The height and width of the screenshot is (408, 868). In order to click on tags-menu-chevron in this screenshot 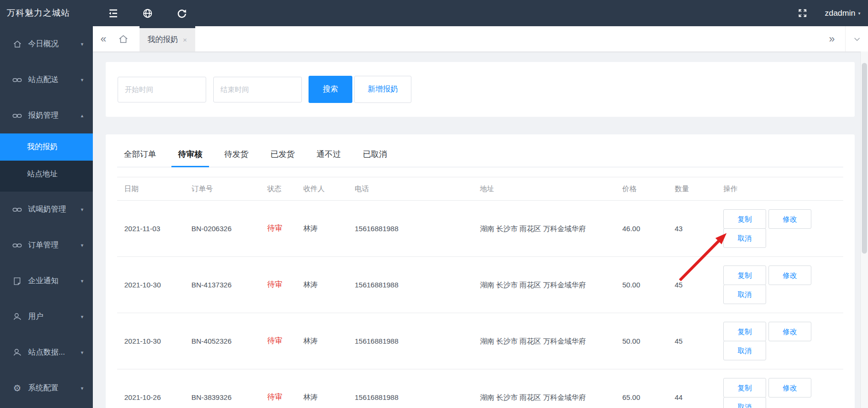, I will do `click(857, 39)`.